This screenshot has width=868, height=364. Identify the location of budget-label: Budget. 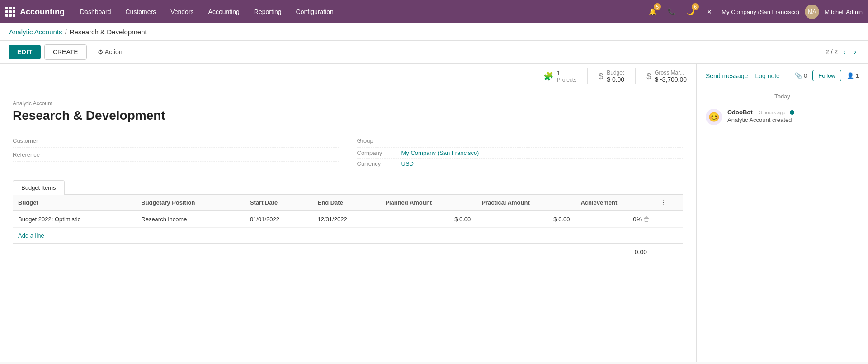
(616, 73).